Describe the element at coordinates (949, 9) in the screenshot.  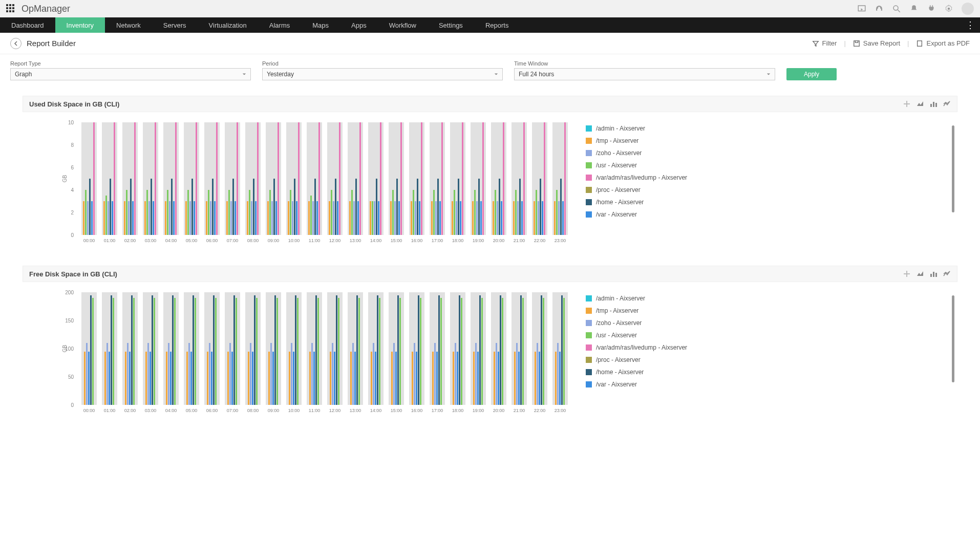
I see `gear-icon` at that location.